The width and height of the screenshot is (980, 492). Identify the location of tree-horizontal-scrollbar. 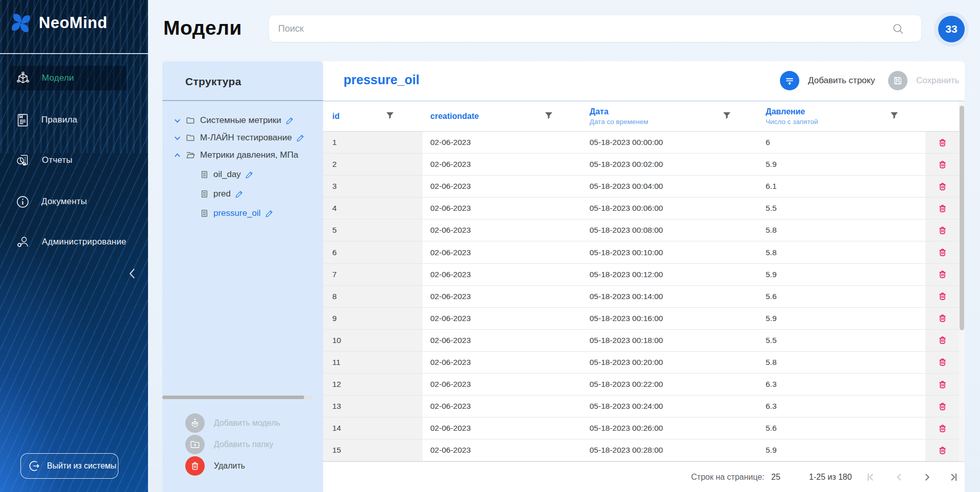
(238, 397).